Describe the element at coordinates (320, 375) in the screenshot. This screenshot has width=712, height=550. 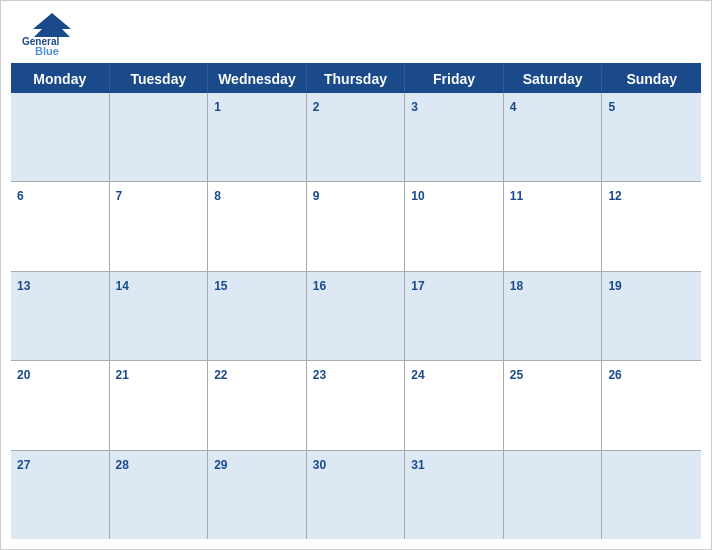
I see `day-number: 23` at that location.